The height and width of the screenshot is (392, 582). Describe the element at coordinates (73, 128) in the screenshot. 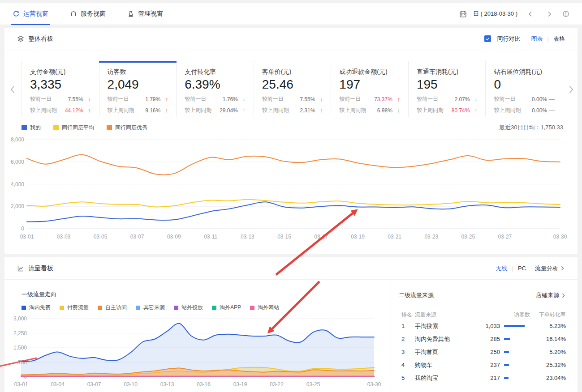

I see `legend-item-peer-average: 同行同层平均` at that location.